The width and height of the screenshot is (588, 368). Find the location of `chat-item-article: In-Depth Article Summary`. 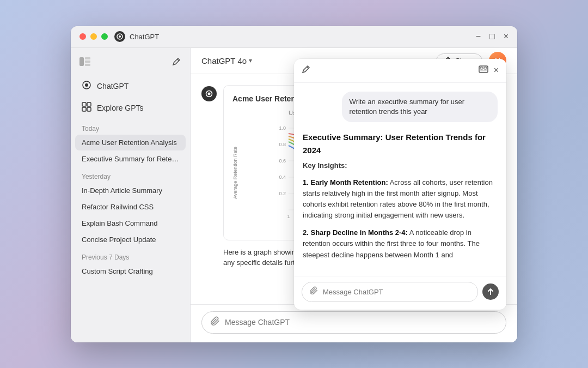

chat-item-article: In-Depth Article Summary is located at coordinates (131, 191).